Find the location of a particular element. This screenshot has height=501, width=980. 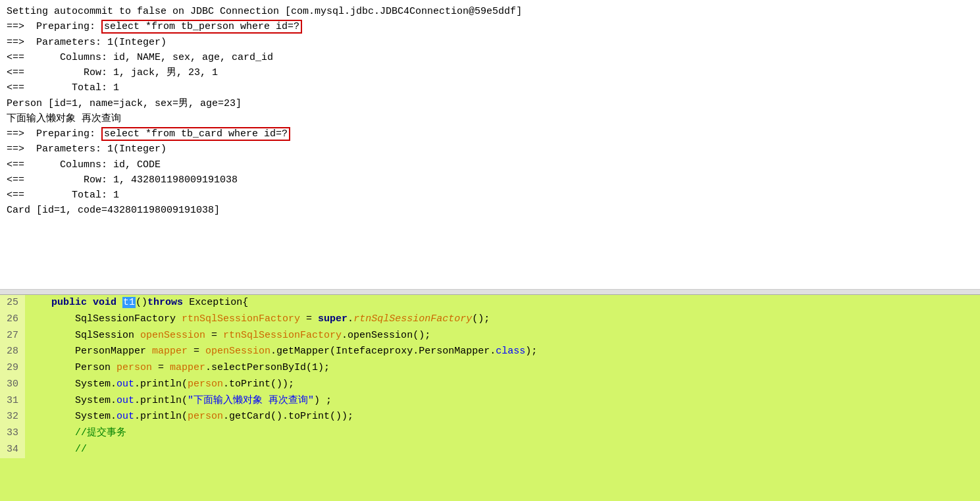

line-num-27: 27 is located at coordinates (13, 336).